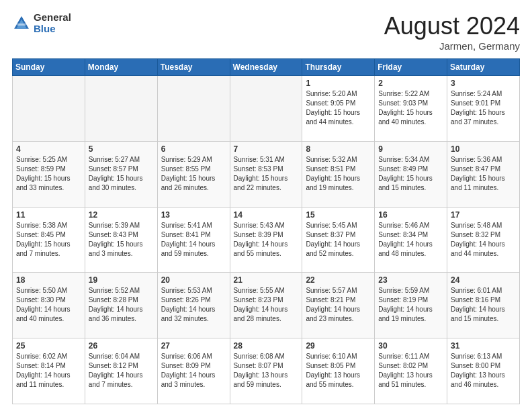 This screenshot has height=411, width=532. Describe the element at coordinates (266, 32) in the screenshot. I see `header: General Blue August 2024 Jarmen, Germany` at that location.